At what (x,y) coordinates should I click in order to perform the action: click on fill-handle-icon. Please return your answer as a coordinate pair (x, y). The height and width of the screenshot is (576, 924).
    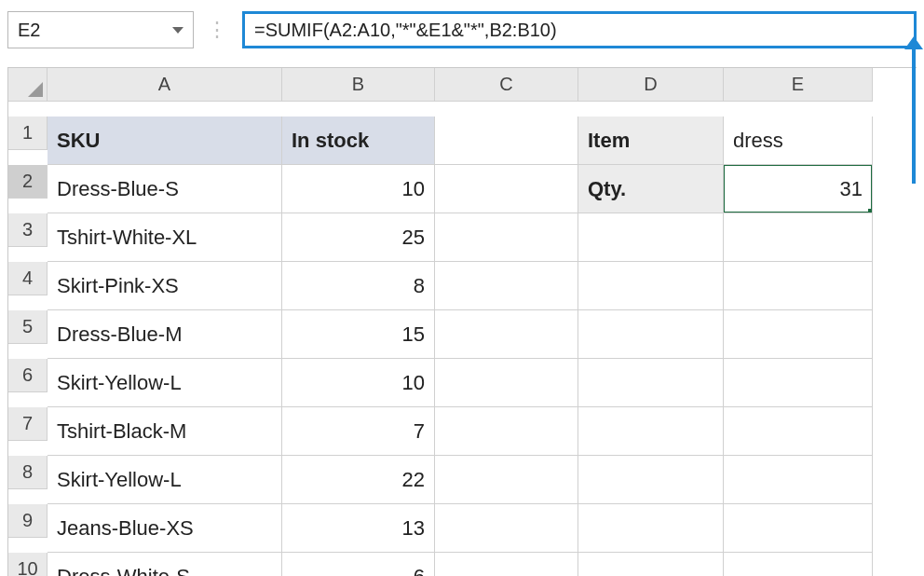
    Looking at the image, I should click on (870, 211).